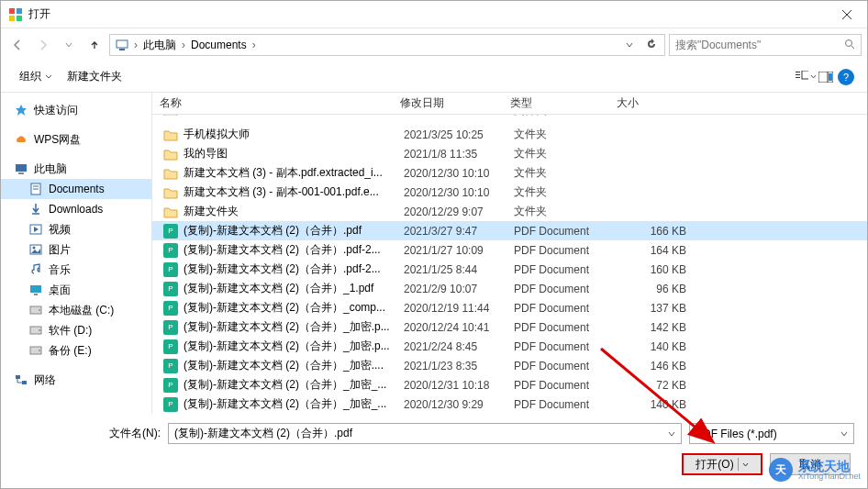  What do you see at coordinates (36, 270) in the screenshot?
I see `music-icon` at bounding box center [36, 270].